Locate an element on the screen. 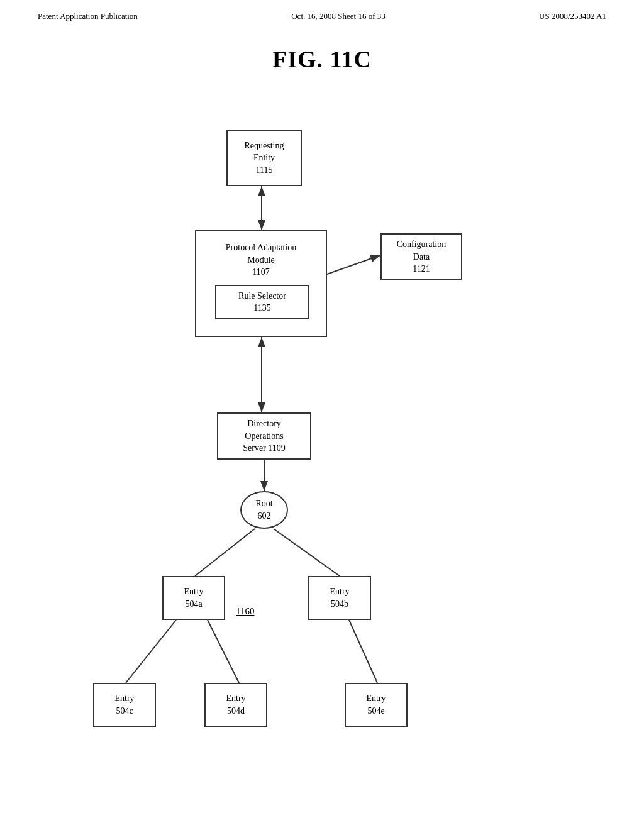 Image resolution: width=644 pixels, height=830 pixels. entry-504a-box: Entry504a is located at coordinates (194, 598).